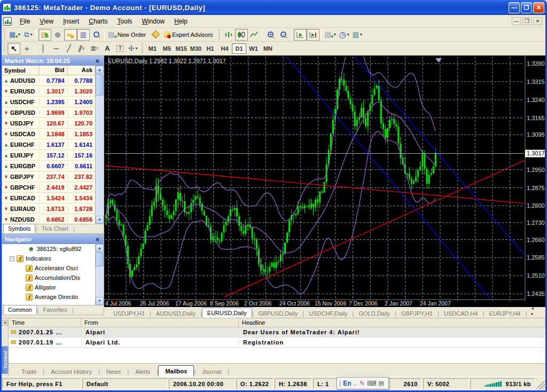 The width and height of the screenshot is (547, 392). What do you see at coordinates (27, 49) in the screenshot?
I see `crosshair-button: ＋` at bounding box center [27, 49].